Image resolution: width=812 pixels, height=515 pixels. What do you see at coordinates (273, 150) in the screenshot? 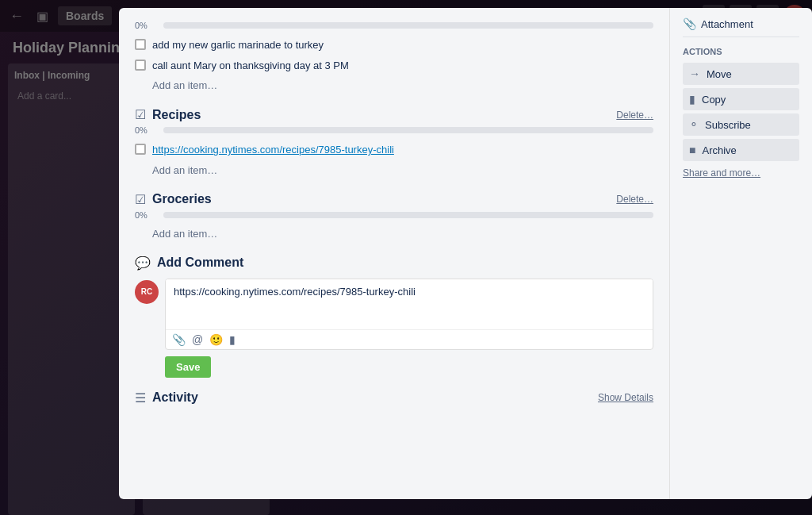
I see `checklist-item-link: https://cooking.nytimes.com/recipes/7985…` at bounding box center [273, 150].